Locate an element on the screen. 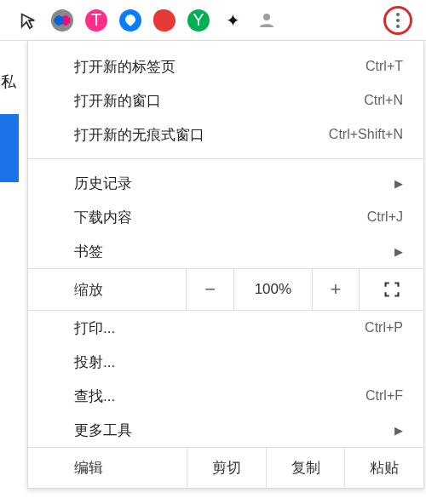 The image size is (426, 504). extension-red-icon is located at coordinates (164, 20).